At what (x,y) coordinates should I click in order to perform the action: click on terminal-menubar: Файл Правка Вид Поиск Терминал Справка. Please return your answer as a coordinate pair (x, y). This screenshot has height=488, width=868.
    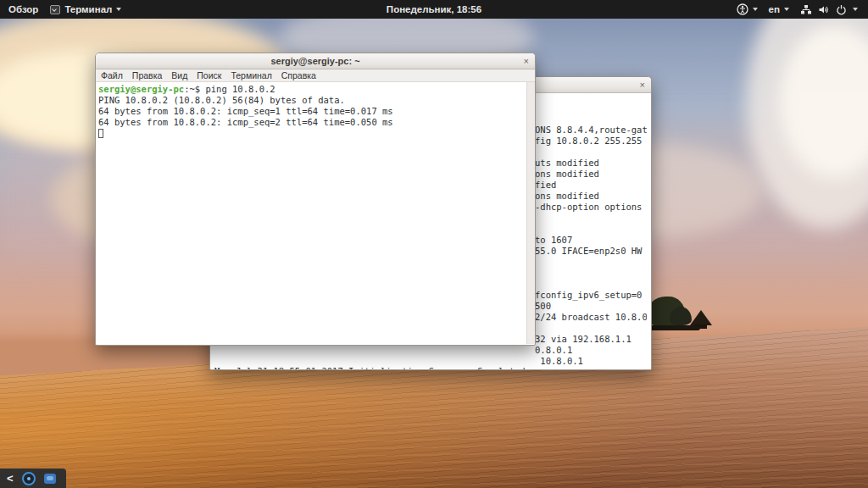
    Looking at the image, I should click on (315, 76).